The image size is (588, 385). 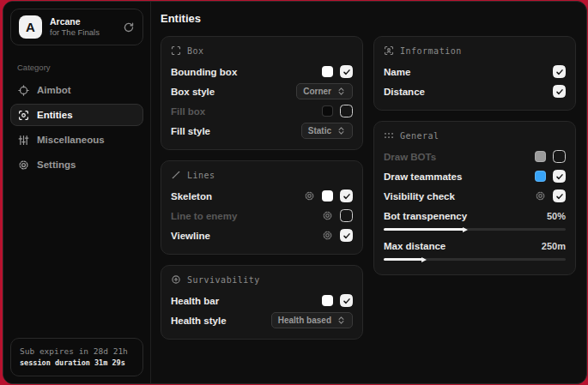 I want to click on checkbox-name, so click(x=560, y=72).